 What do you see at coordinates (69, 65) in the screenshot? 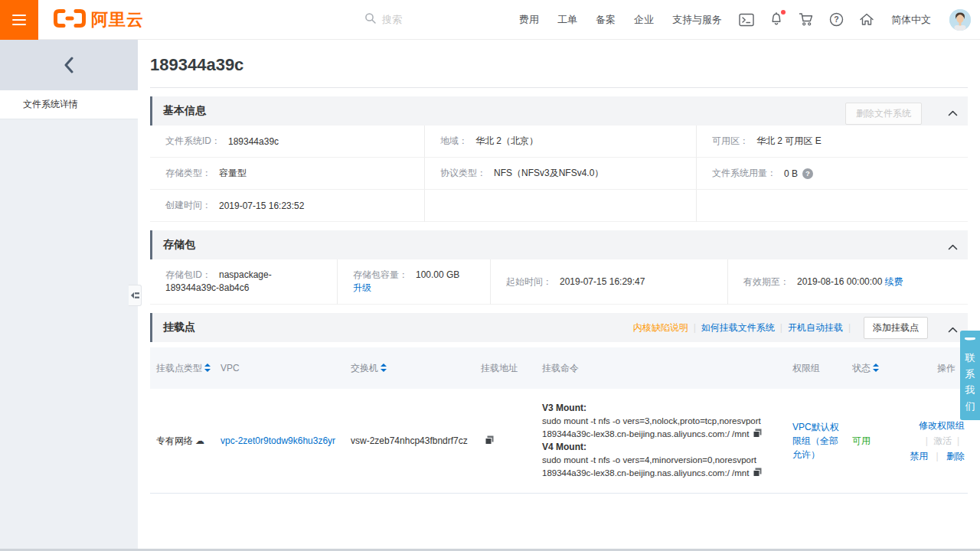
I see `sidebar-back-button` at bounding box center [69, 65].